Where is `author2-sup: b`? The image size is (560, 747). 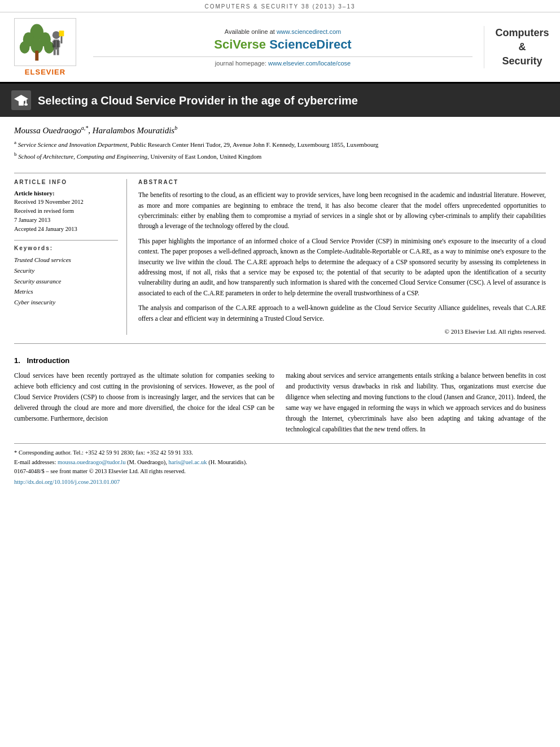
author2-sup: b is located at coordinates (176, 128).